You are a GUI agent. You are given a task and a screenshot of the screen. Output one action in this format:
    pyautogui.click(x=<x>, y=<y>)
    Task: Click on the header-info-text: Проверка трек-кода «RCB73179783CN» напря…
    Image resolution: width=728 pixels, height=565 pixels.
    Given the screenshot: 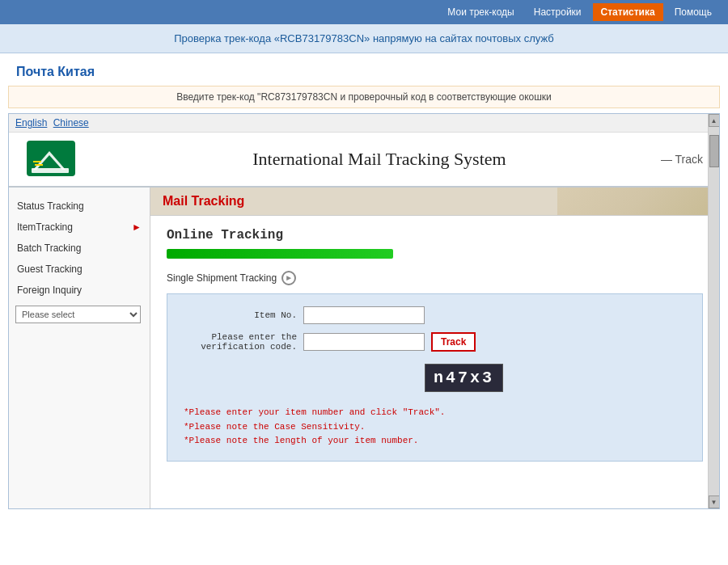 What is the action you would take?
    pyautogui.click(x=364, y=39)
    